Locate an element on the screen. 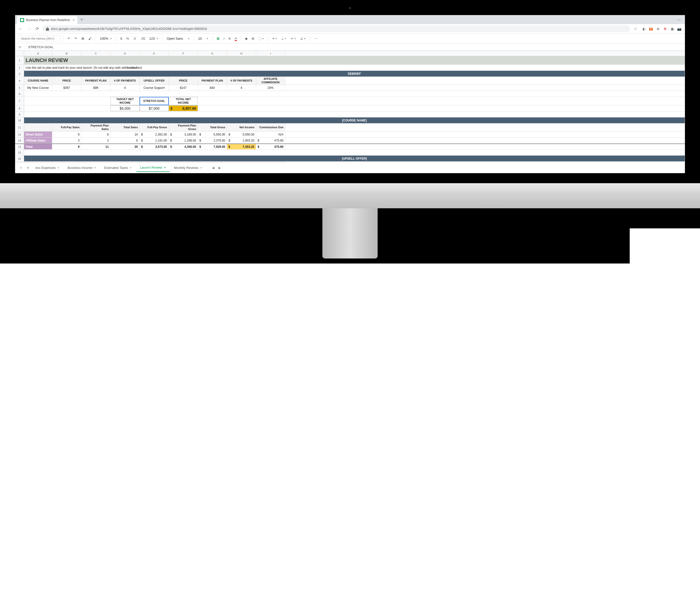 Image resolution: width=700 pixels, height=590 pixels. back-button: ← is located at coordinates (21, 29).